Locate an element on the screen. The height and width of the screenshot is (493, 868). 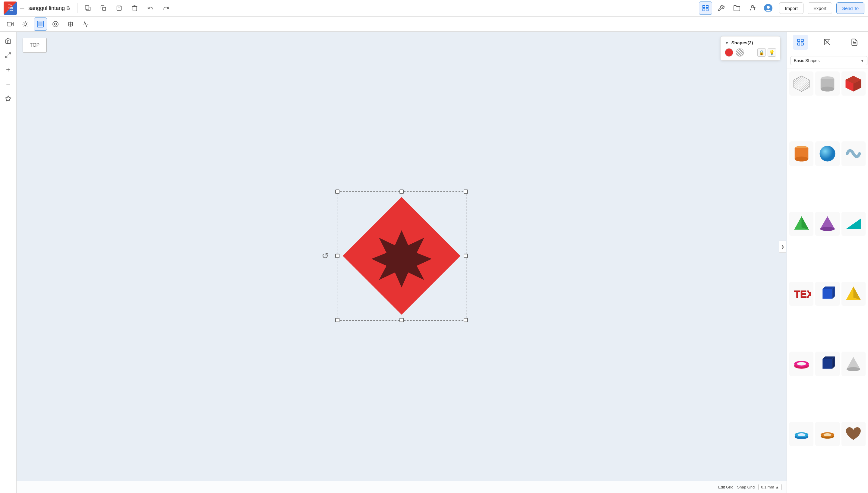
shape-item-squiggle is located at coordinates (854, 154).